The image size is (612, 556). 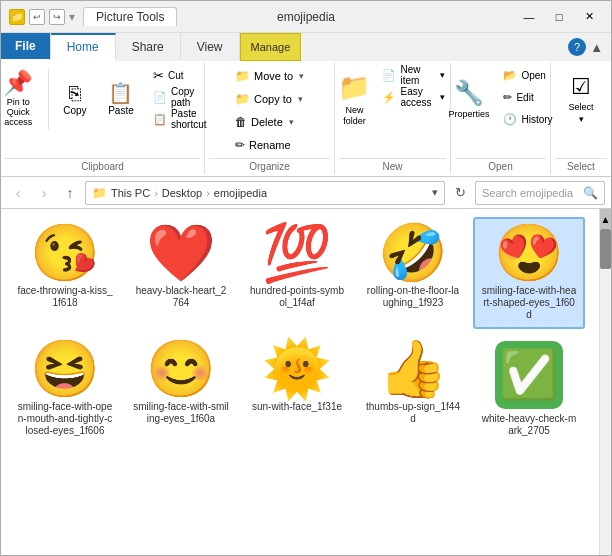 What do you see at coordinates (176, 76) in the screenshot?
I see `cut-label: Cut` at bounding box center [176, 76].